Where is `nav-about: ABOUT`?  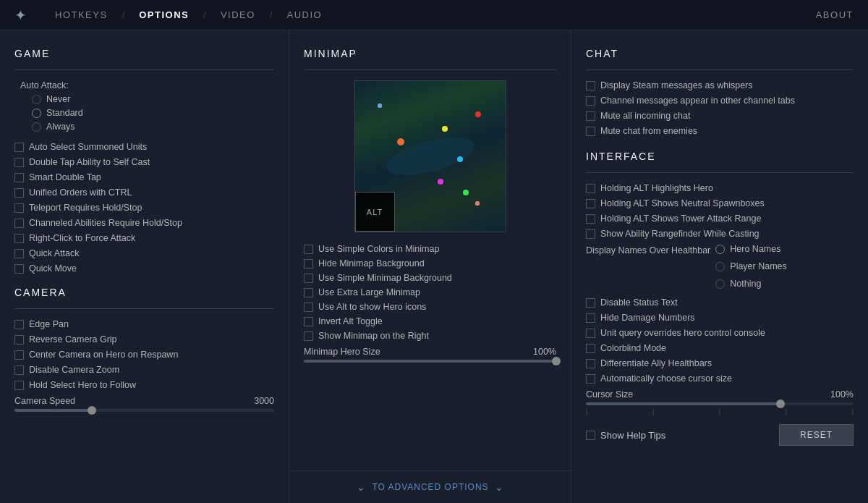 nav-about: ABOUT is located at coordinates (835, 14).